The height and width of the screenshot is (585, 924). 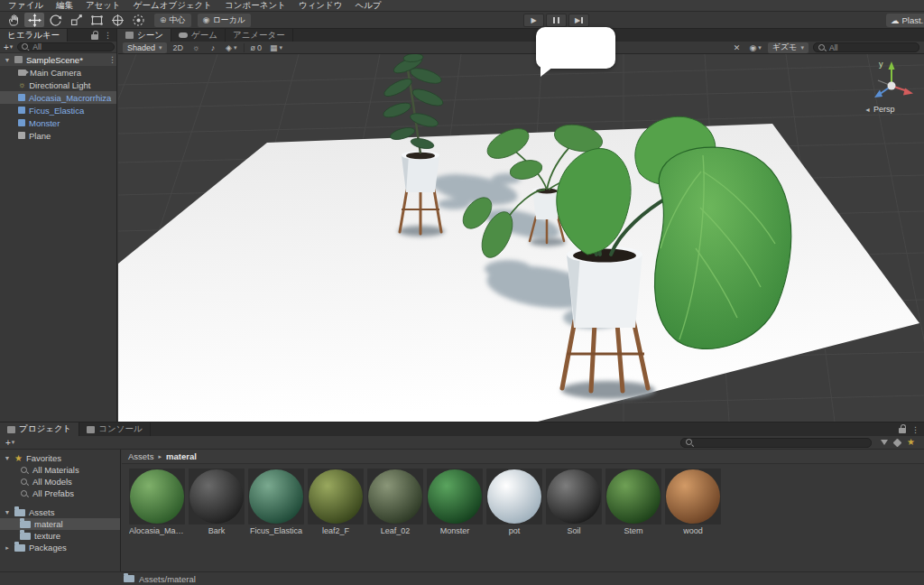 What do you see at coordinates (103, 5) in the screenshot?
I see `menu-assets: アセット` at bounding box center [103, 5].